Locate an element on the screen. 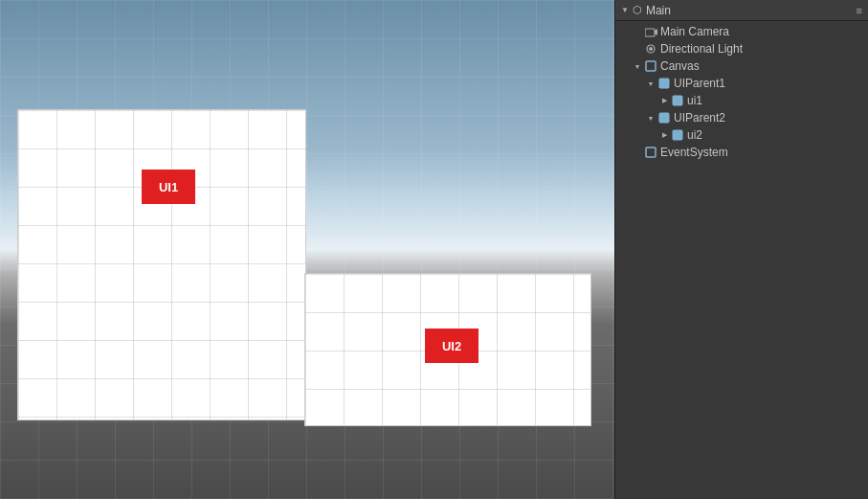  hierarchy-unity-icon: ⬡ is located at coordinates (637, 10).